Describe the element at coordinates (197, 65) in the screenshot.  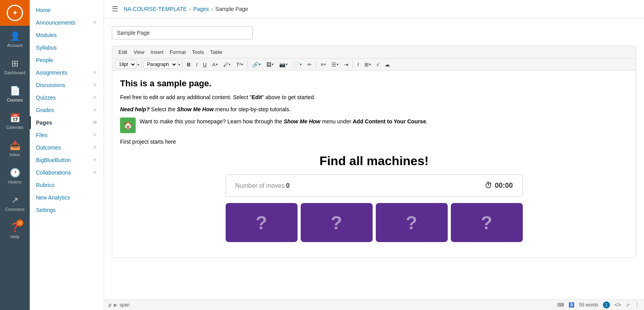
I see `italic-button: I` at that location.